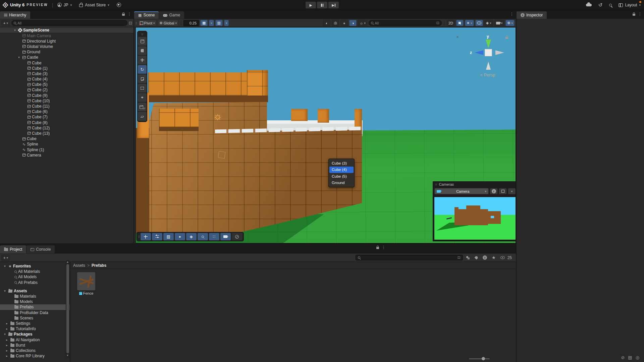 The image size is (644, 362). I want to click on handle-orientation-button: ⊕ Global ▾, so click(168, 23).